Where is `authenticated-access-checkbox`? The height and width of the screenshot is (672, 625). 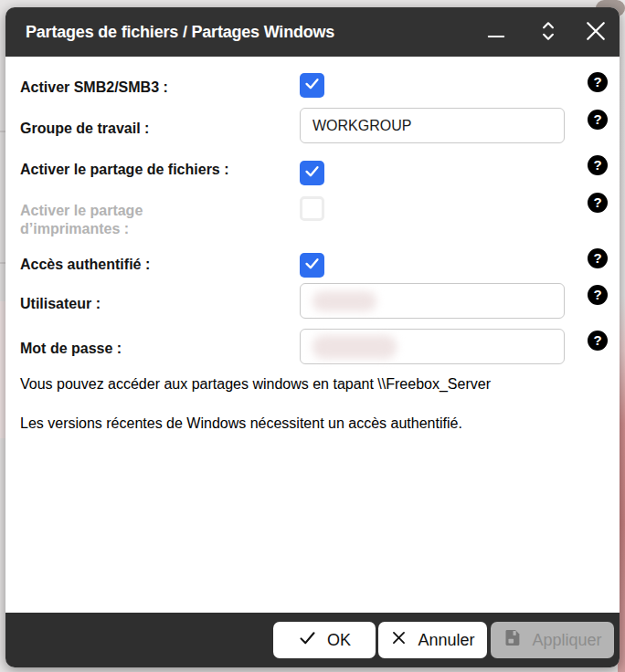
authenticated-access-checkbox is located at coordinates (312, 265).